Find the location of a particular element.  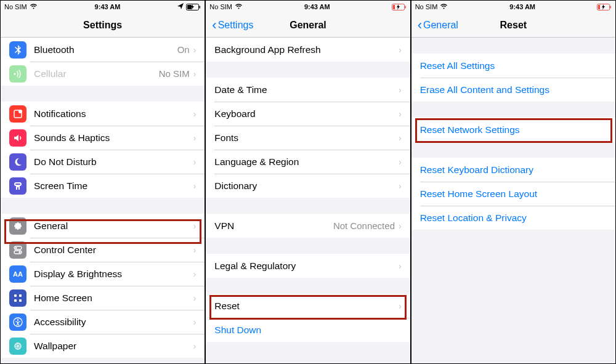

row-general: General › is located at coordinates (102, 225).